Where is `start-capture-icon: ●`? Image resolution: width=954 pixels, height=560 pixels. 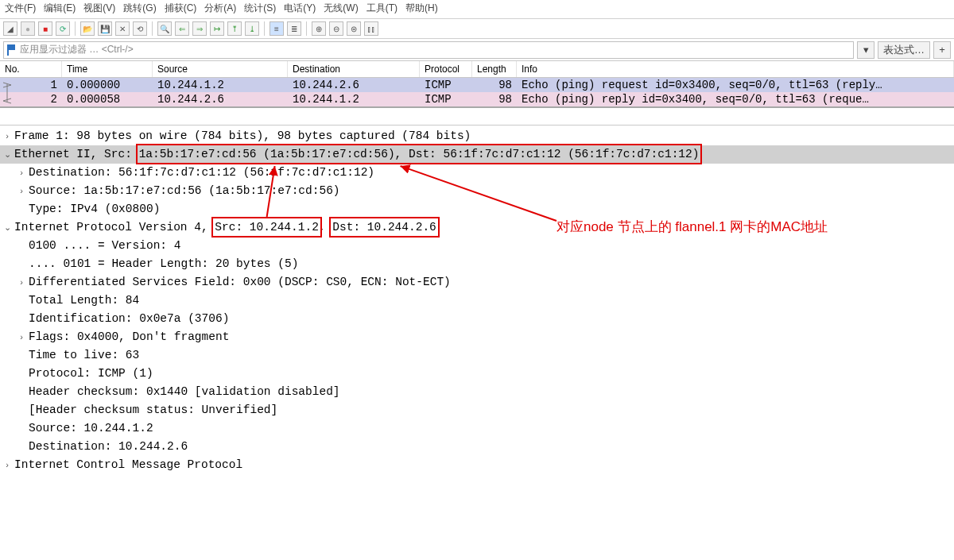
start-capture-icon: ● is located at coordinates (28, 29).